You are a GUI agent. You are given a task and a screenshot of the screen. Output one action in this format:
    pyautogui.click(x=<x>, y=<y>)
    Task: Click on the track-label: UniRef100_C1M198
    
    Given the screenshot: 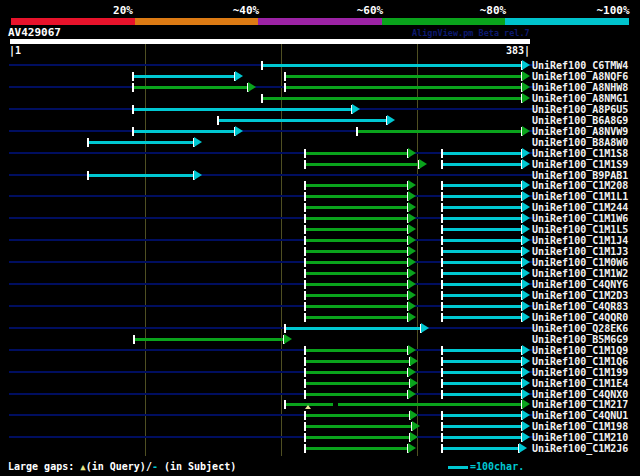 What is the action you would take?
    pyautogui.click(x=580, y=426)
    